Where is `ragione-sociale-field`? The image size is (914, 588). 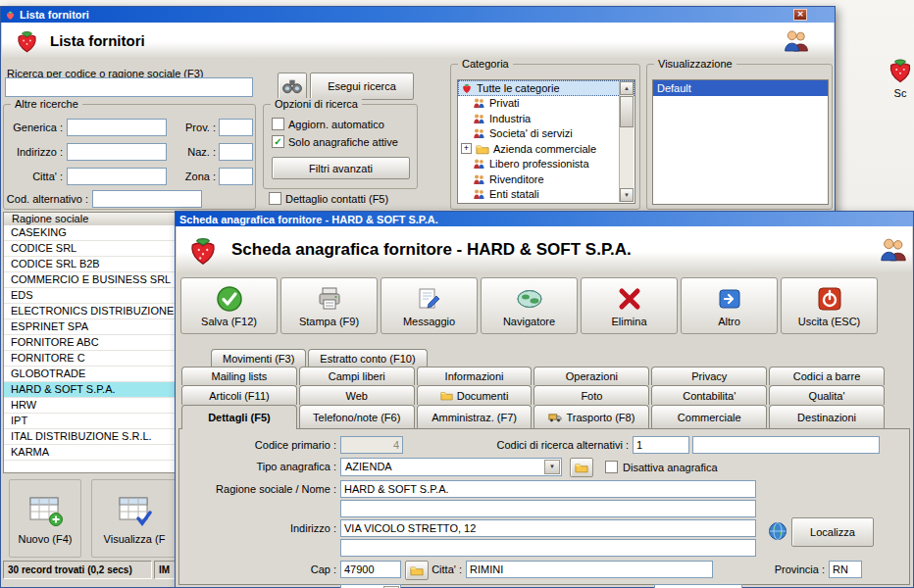 ragione-sociale-field is located at coordinates (548, 489).